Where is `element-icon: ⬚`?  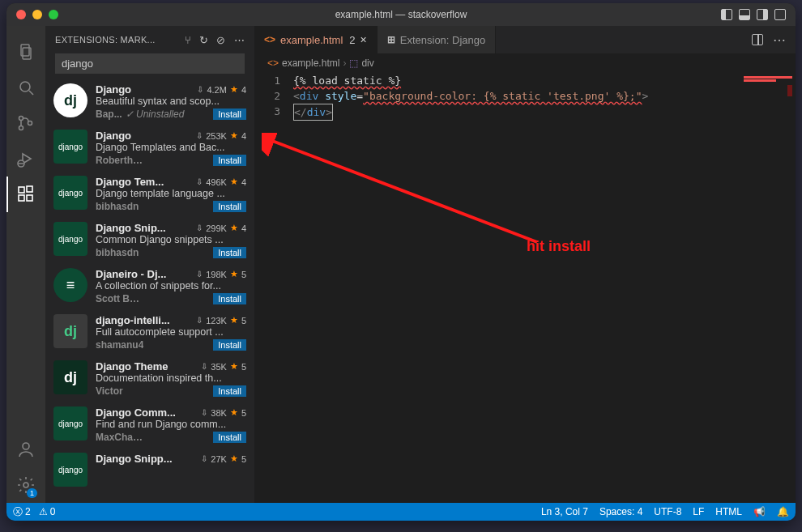
element-icon: ⬚ is located at coordinates (353, 63).